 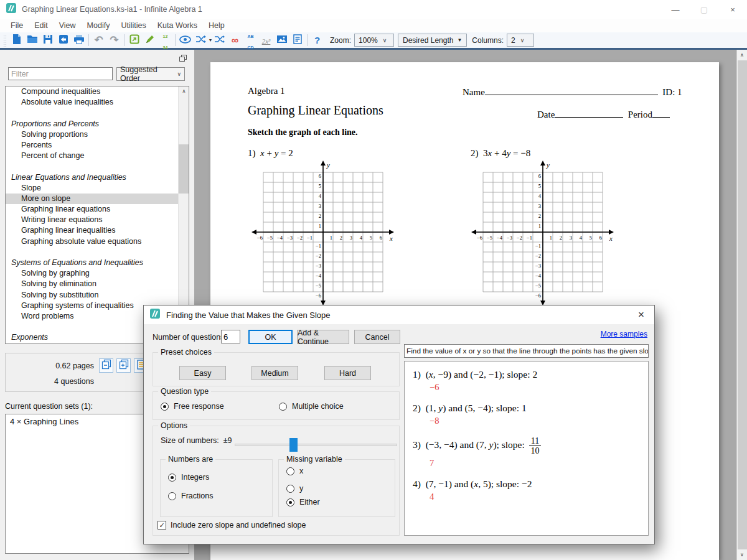 What do you see at coordinates (232, 525) in the screenshot?
I see `include-zero-slope-checkbox: ✓ Include zero slope and undefined slope` at bounding box center [232, 525].